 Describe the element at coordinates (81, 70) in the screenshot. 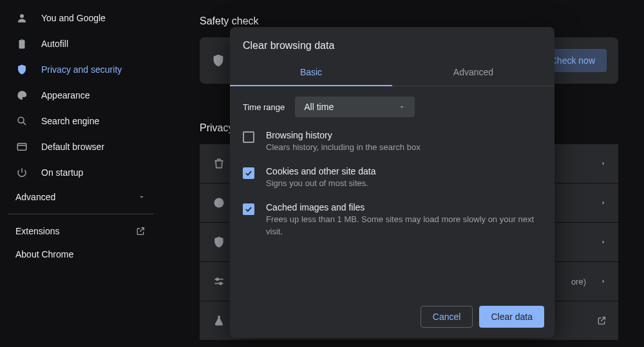

I see `sidebar-item-label: Privacy and security` at that location.